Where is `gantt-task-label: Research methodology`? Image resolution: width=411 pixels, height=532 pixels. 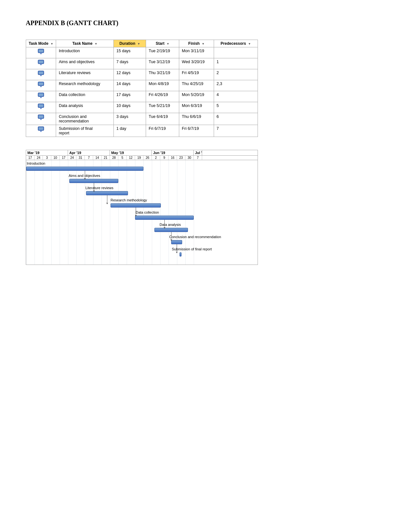
gantt-task-label: Research methodology is located at coordinates (129, 200).